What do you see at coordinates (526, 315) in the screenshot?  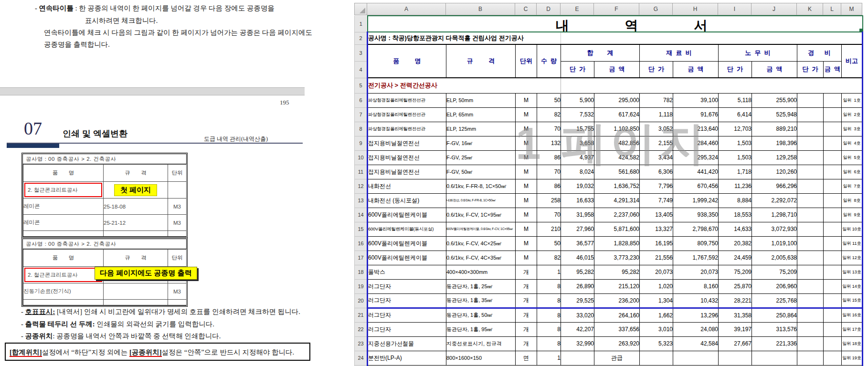 I see `cell-C21: 개` at bounding box center [526, 315].